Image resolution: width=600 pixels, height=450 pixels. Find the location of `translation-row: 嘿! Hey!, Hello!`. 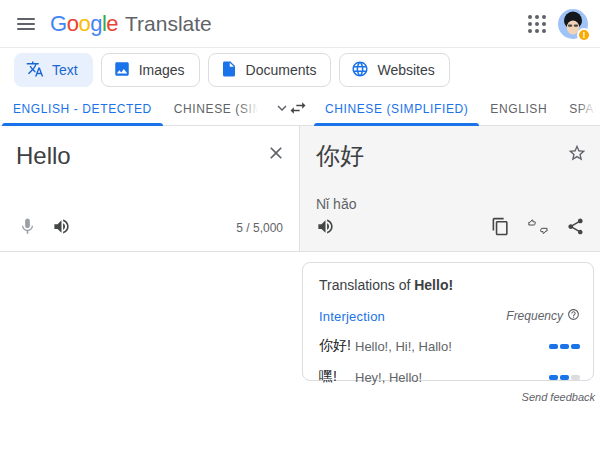

translation-row: 嘿! Hey!, Hello! is located at coordinates (450, 377).